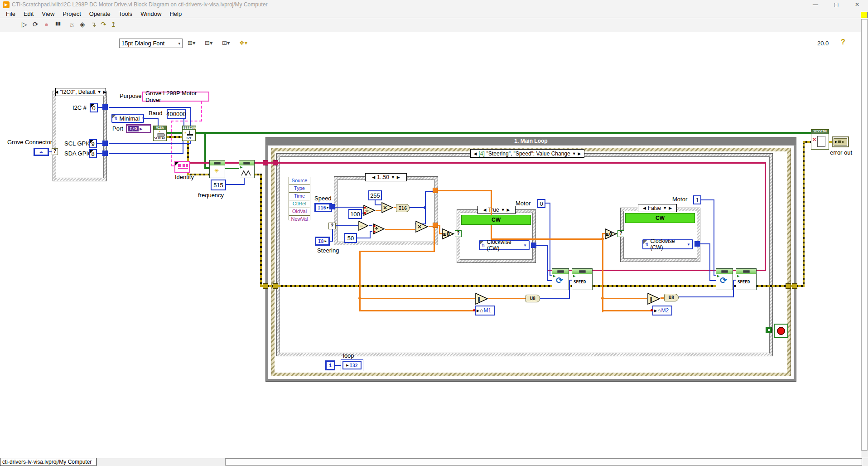 This screenshot has width=868, height=466. Describe the element at coordinates (662, 311) in the screenshot. I see `m2-global: ▶⌂M2` at that location.